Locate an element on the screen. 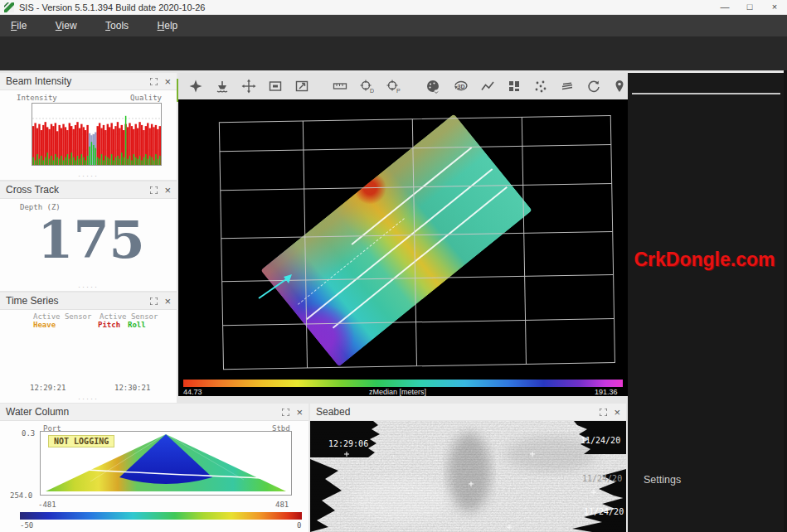 The width and height of the screenshot is (787, 532). settings-button: Settings is located at coordinates (707, 480).